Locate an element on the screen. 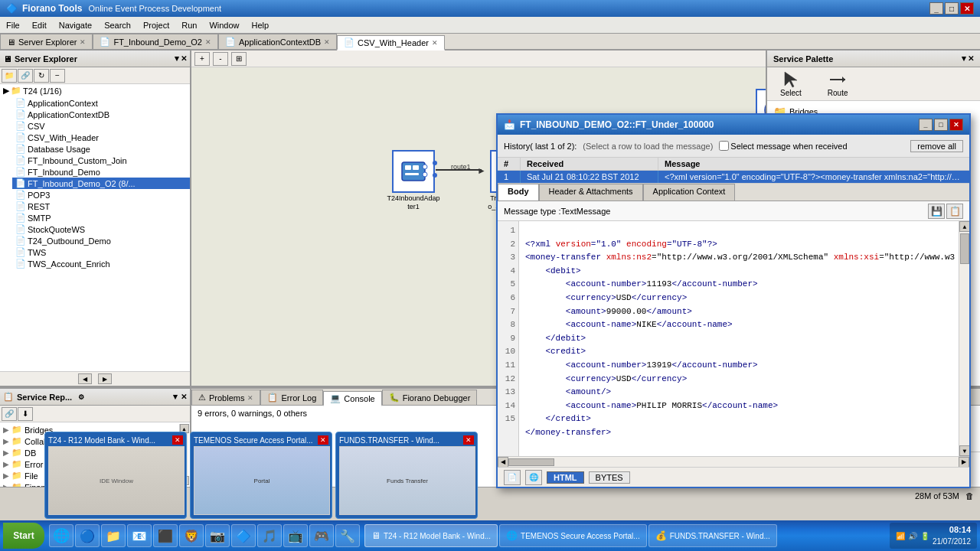 The image size is (980, 551). tab-problems-close: ✕ is located at coordinates (250, 398).